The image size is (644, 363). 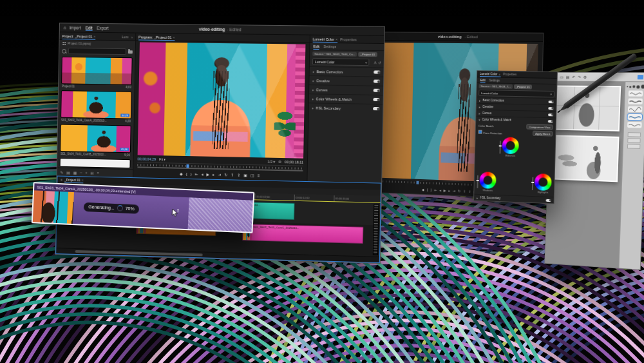 I want to click on bin-breadcrumb: Project 01.prproj, so click(x=97, y=44).